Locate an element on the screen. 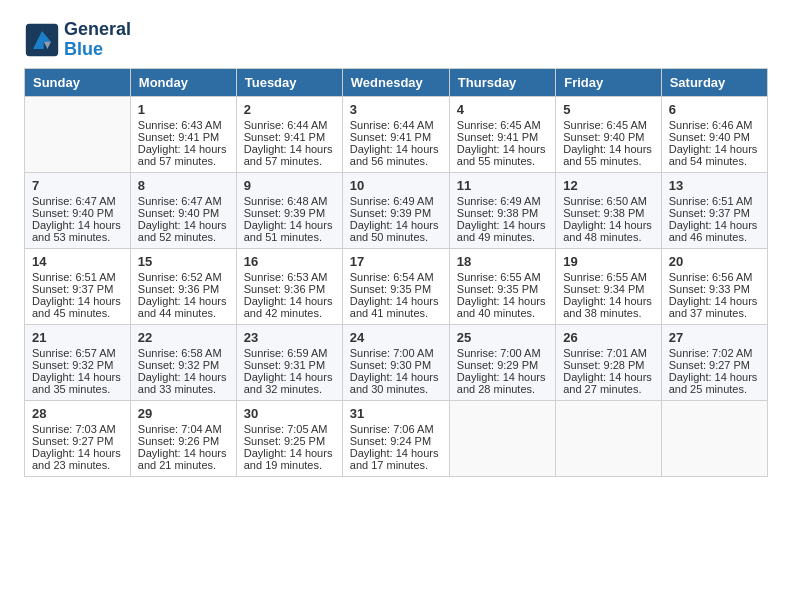 This screenshot has width=792, height=612. day-info-line: and 55 minutes. is located at coordinates (602, 161).